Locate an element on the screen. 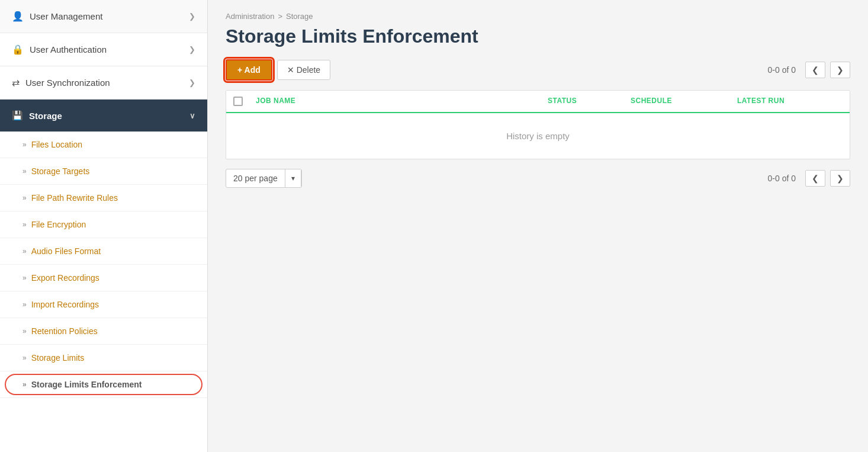 Image resolution: width=868 pixels, height=452 pixels. storage-icon: 💾 is located at coordinates (18, 116).